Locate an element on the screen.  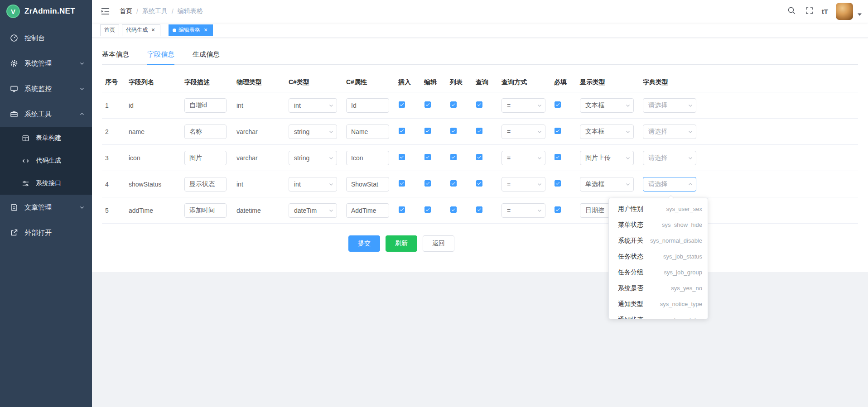
fullscreen-icon is located at coordinates (809, 11).